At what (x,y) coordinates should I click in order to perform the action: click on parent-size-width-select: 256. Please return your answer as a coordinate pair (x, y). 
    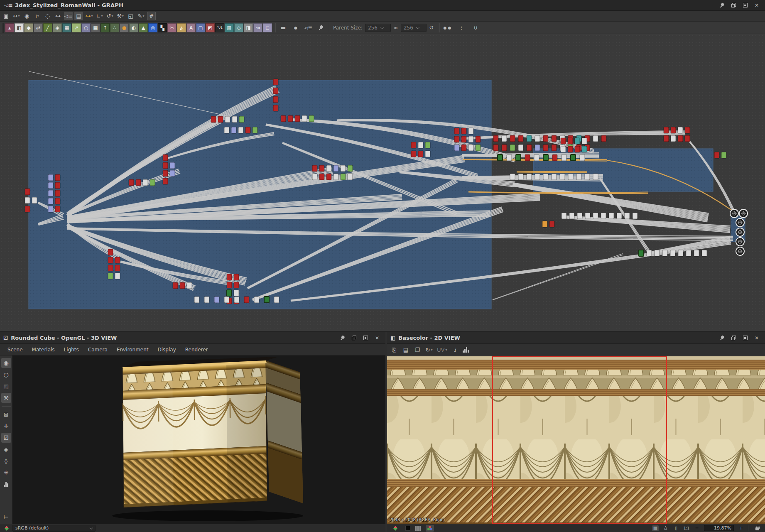
    Looking at the image, I should click on (378, 28).